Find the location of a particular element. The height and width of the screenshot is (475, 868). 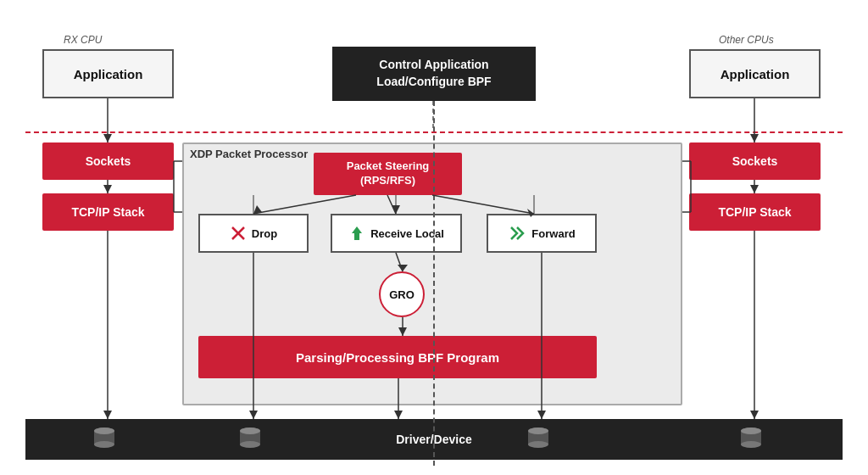

receive-local-icon is located at coordinates (357, 233).